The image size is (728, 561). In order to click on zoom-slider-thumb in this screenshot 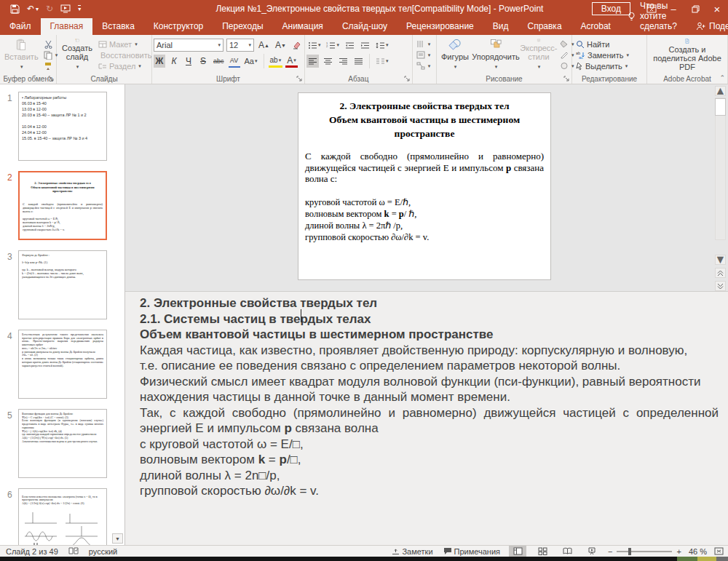, I will do `click(630, 552)`.